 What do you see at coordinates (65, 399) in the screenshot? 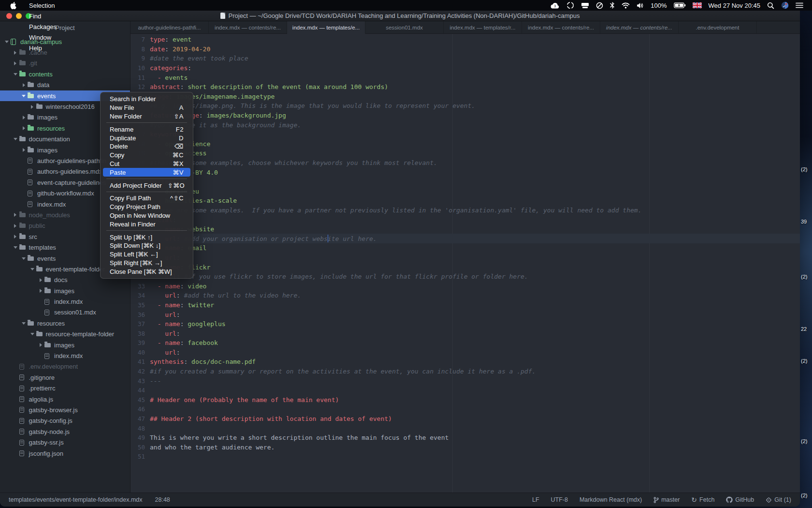
I see `tree-item-algolia.js: algolia.js` at bounding box center [65, 399].